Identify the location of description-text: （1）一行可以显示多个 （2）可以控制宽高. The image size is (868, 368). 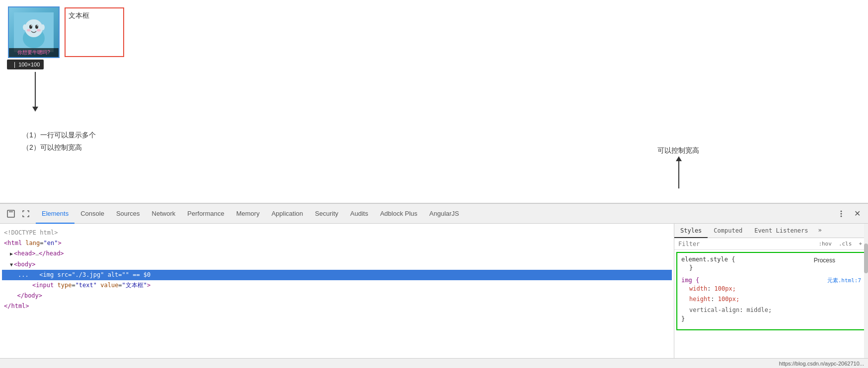
(59, 141).